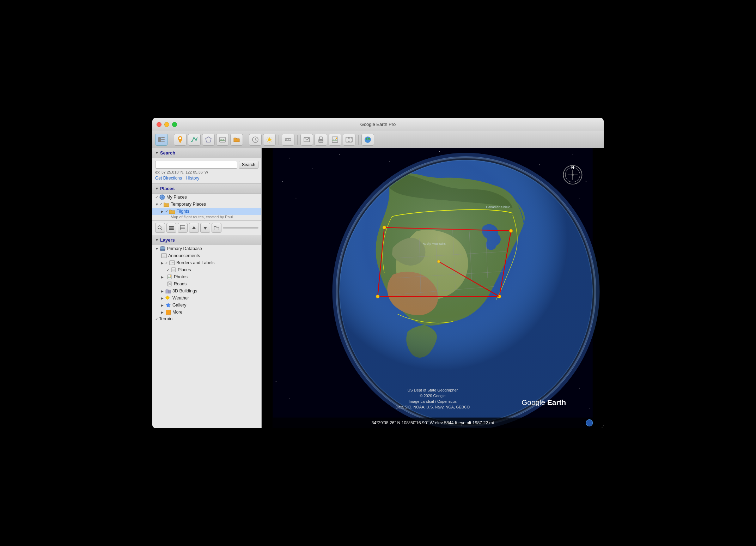  What do you see at coordinates (222, 140) in the screenshot?
I see `add-overlay-button` at bounding box center [222, 140].